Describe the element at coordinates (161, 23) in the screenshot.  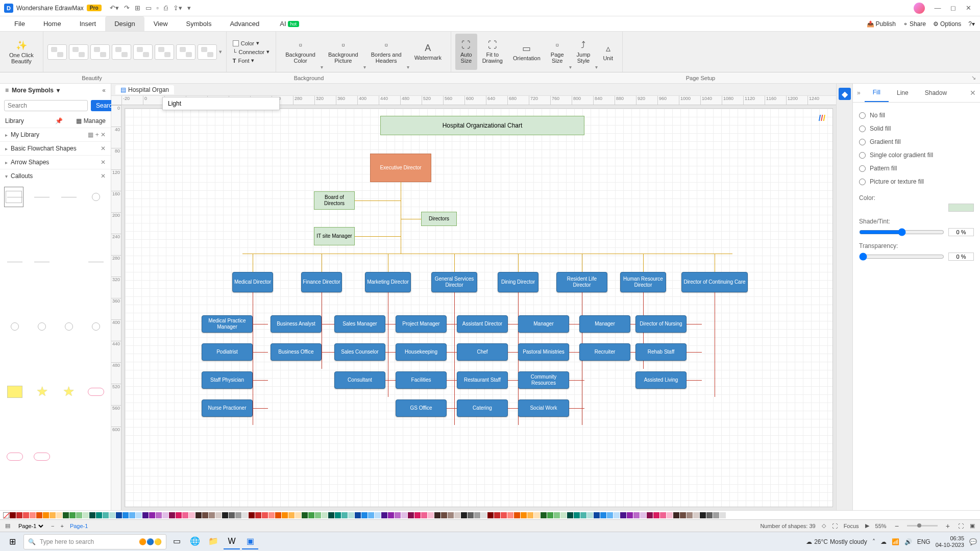
I see `menu-view: View` at that location.